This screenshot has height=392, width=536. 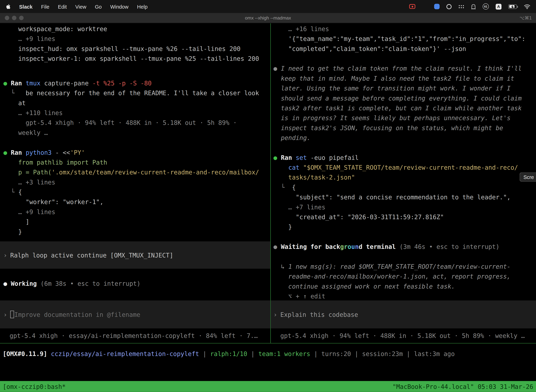 What do you see at coordinates (403, 168) in the screenshot?
I see `terminal-line: cat "$OMX_TEAM_STATE_ROOT/team/review-cu…` at bounding box center [403, 168].